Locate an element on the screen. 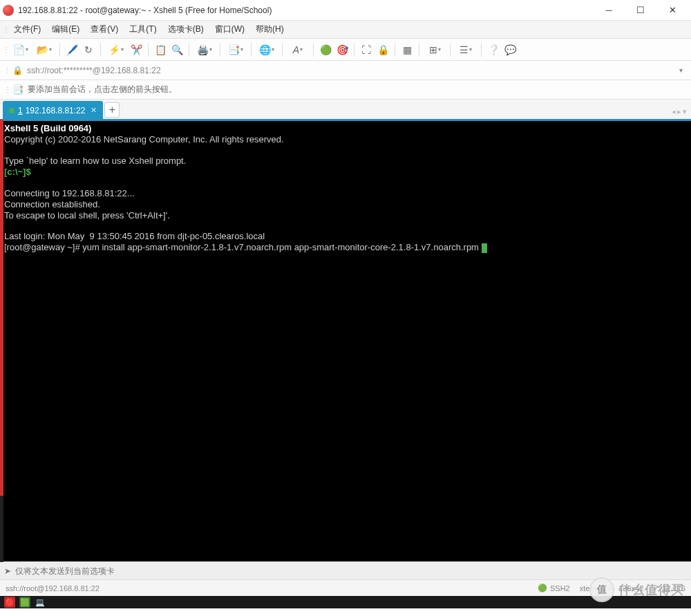 This screenshot has width=691, height=616. taskbar-icon: 🟩 is located at coordinates (25, 602).